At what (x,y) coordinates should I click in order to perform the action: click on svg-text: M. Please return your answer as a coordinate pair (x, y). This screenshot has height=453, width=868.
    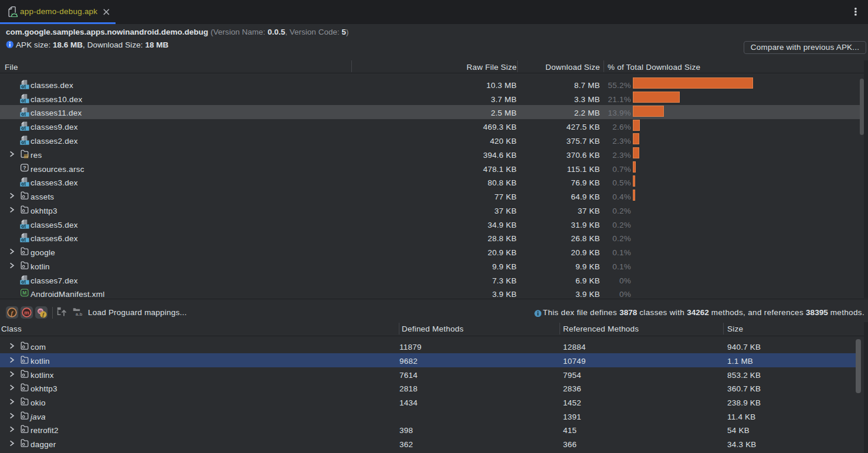
    Looking at the image, I should click on (25, 293).